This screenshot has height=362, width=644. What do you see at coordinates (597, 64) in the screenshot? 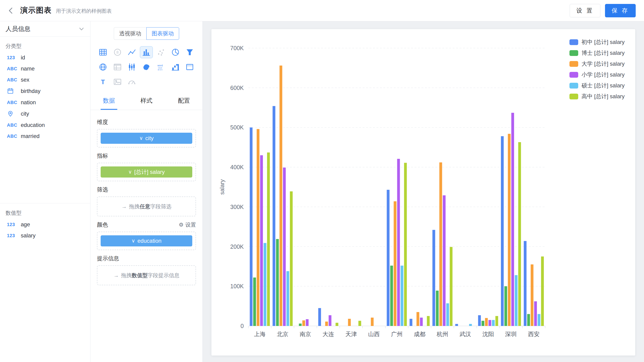
I see `legend-item: 大学 [总计] salary` at bounding box center [597, 64].